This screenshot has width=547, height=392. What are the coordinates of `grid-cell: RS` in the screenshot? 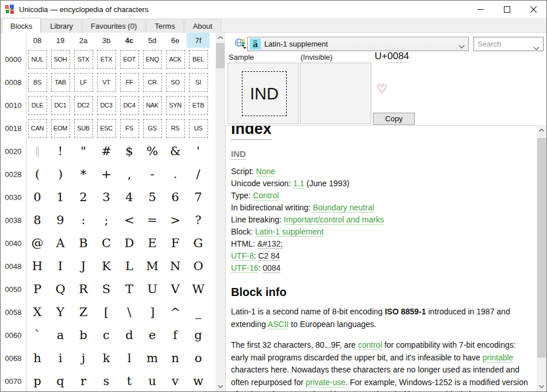 It's located at (175, 128).